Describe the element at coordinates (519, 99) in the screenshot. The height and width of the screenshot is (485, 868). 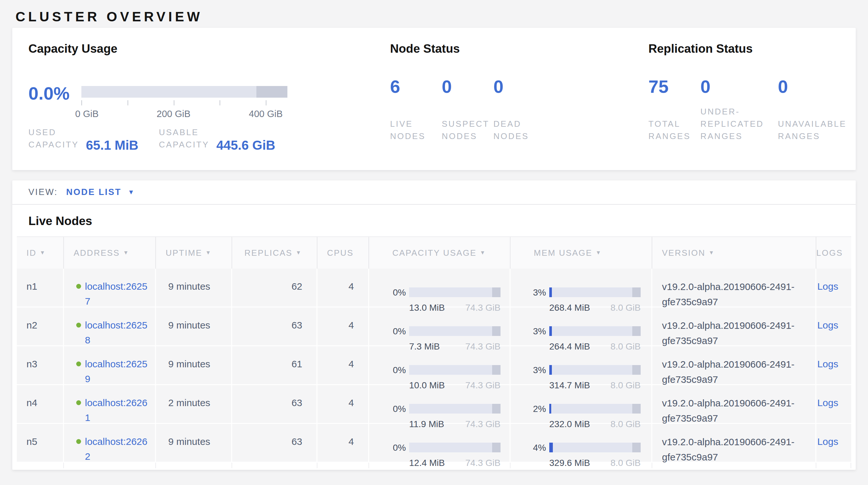
I see `node-status-section: Node Status 6 LIVE NODES 0 SUSPECT NODES` at that location.